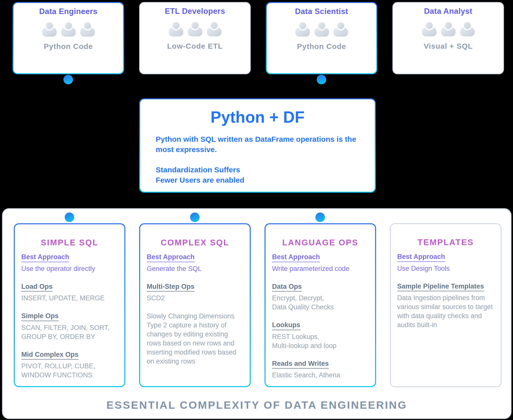  Describe the element at coordinates (70, 371) in the screenshot. I see `section-body: PIVOT, ROLLUP, CUBE, WINDOW FUNCTIONS` at that location.